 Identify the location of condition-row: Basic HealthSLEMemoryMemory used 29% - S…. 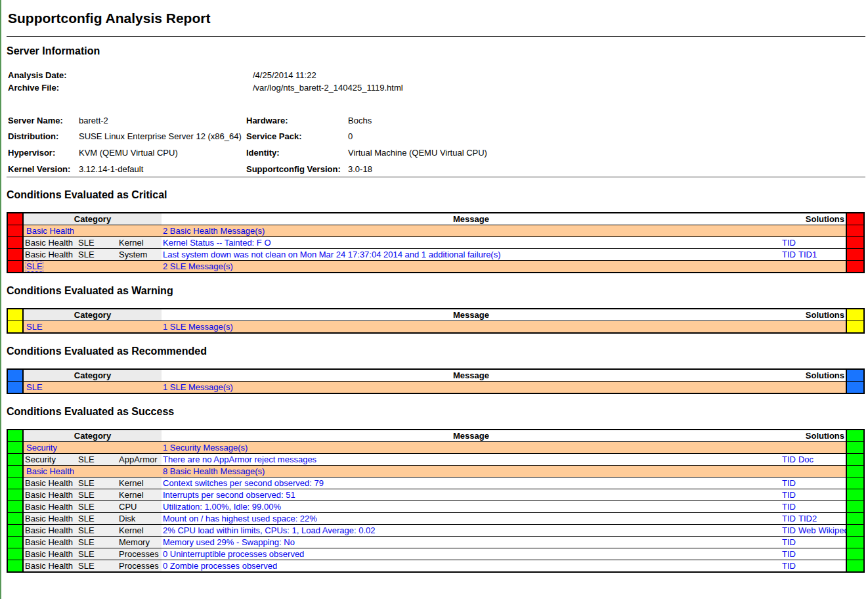
(436, 543).